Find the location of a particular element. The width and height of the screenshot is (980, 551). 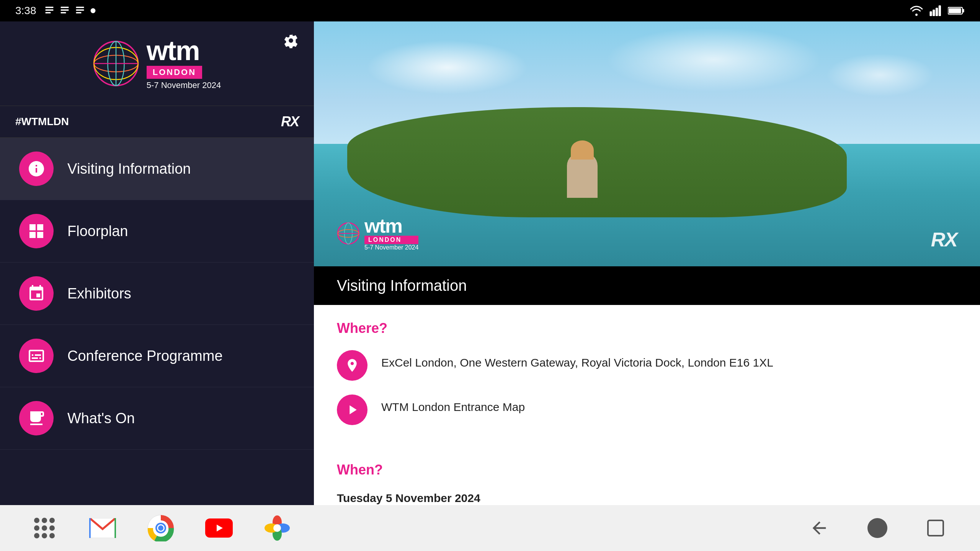

entrance-map-item: WTM London Entrance Map is located at coordinates (647, 410).